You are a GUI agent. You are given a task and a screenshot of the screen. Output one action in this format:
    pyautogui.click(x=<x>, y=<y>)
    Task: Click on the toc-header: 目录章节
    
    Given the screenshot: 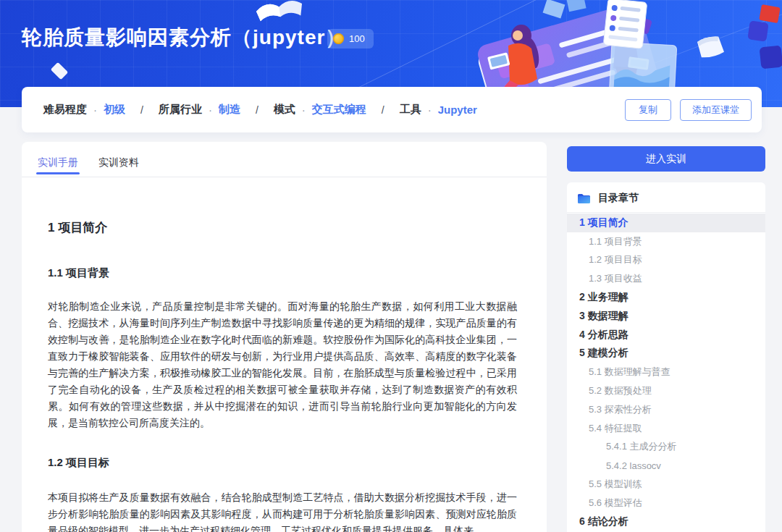 What is the action you would take?
    pyautogui.click(x=666, y=198)
    